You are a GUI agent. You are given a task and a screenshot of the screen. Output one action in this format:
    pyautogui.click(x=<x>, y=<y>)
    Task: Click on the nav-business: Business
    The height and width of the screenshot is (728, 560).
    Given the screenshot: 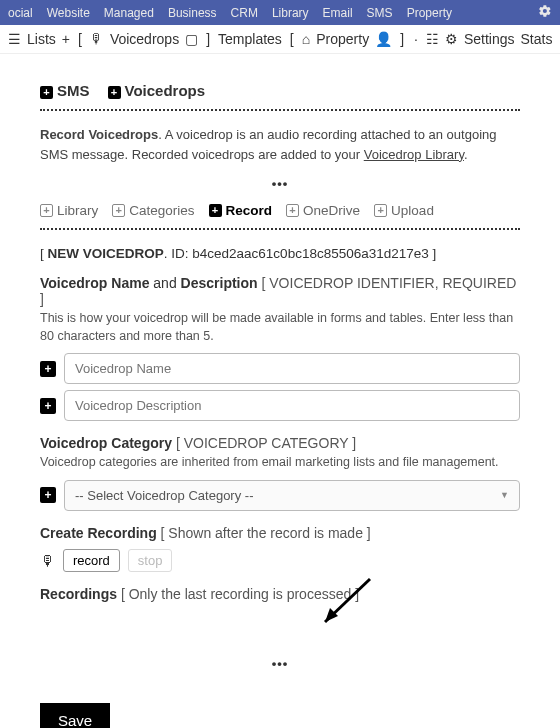 What is the action you would take?
    pyautogui.click(x=192, y=13)
    